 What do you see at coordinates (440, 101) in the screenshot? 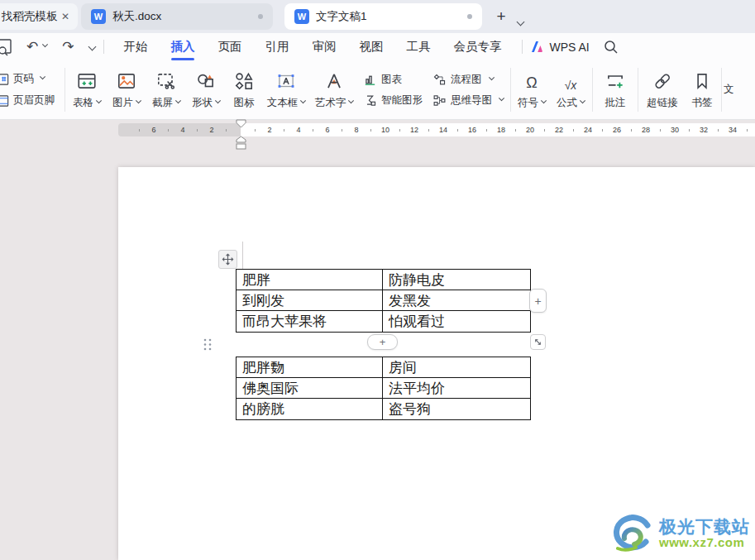
I see `mindmap-icon` at bounding box center [440, 101].